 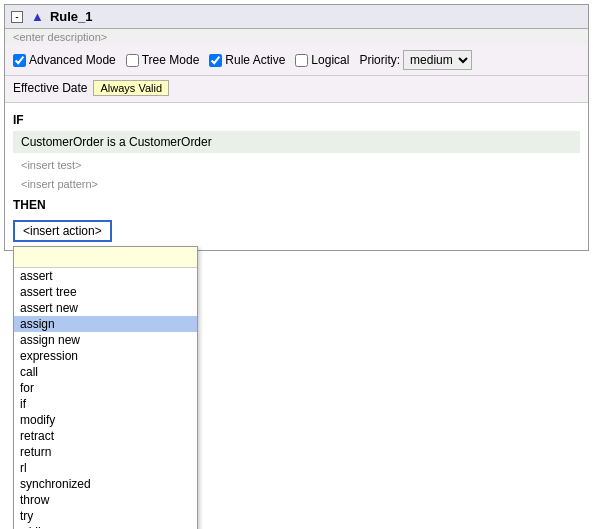 What do you see at coordinates (106, 308) in the screenshot?
I see `dropdown-item: assert new` at bounding box center [106, 308].